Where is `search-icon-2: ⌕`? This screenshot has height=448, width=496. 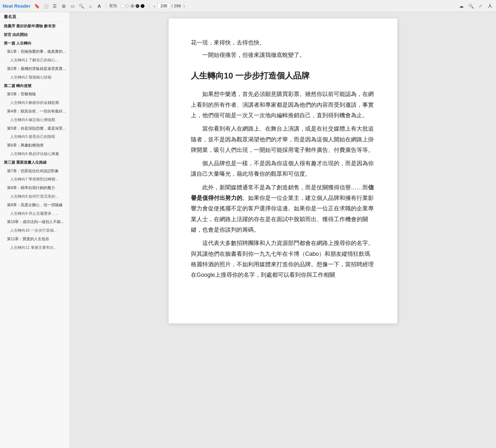
search-icon-2: ⌕ is located at coordinates (90, 6).